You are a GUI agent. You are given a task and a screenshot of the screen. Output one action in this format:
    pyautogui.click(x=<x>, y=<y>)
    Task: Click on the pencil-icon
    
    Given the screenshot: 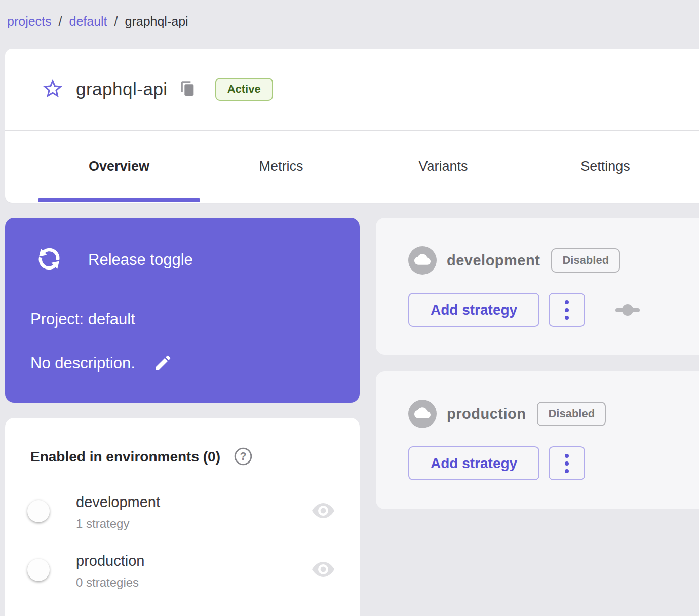 What is the action you would take?
    pyautogui.click(x=163, y=364)
    